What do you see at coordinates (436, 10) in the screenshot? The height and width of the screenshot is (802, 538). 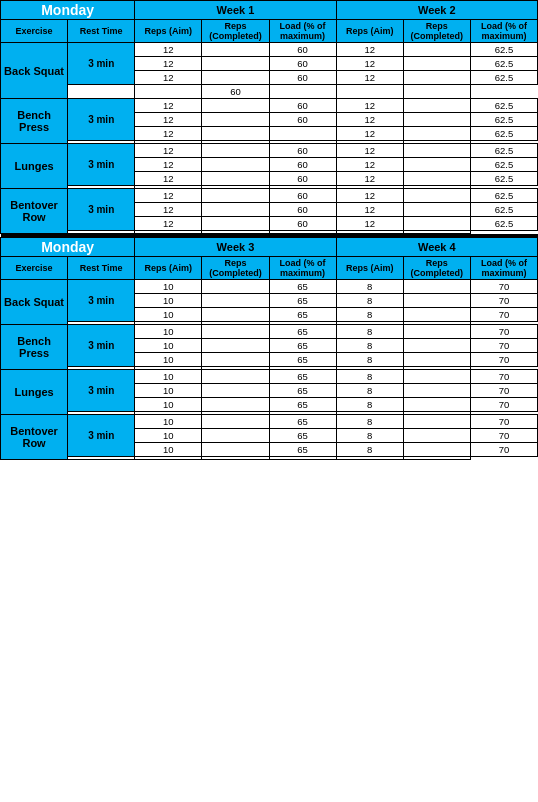 I see `week2-header: Week 2` at bounding box center [436, 10].